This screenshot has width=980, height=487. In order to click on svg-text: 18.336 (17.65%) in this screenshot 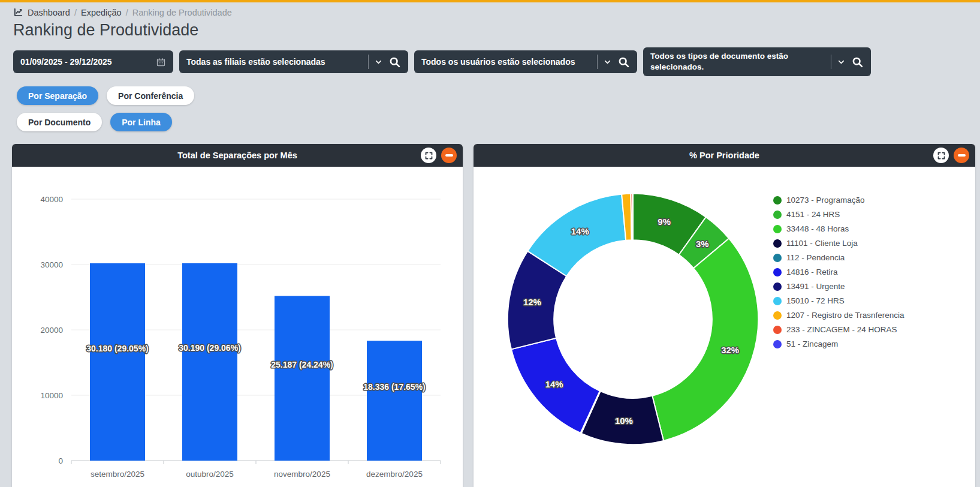, I will do `click(394, 387)`.